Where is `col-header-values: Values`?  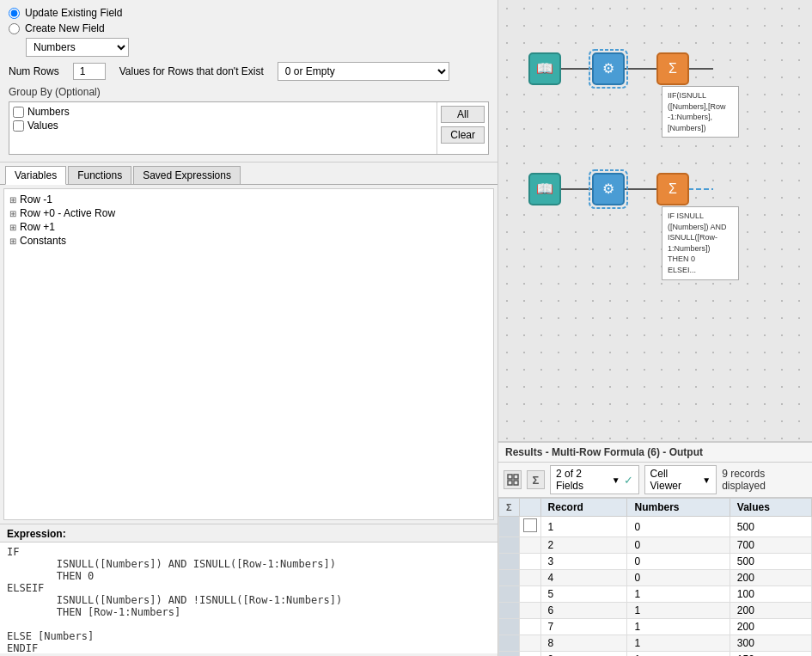
col-header-values: Values is located at coordinates (770, 507).